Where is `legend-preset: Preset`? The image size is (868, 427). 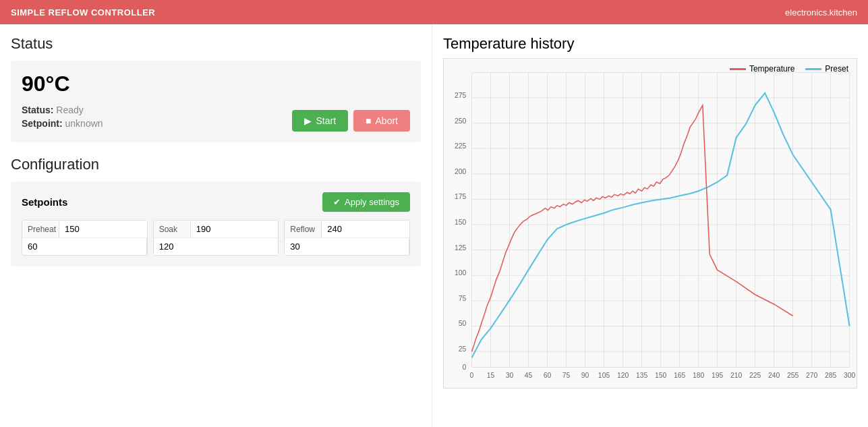 legend-preset: Preset is located at coordinates (827, 69).